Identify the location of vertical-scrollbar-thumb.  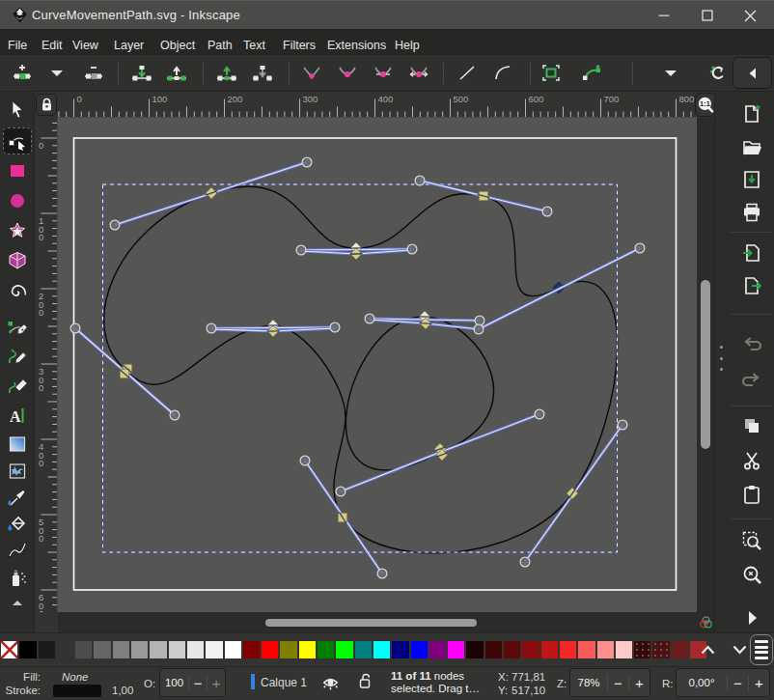
(705, 365).